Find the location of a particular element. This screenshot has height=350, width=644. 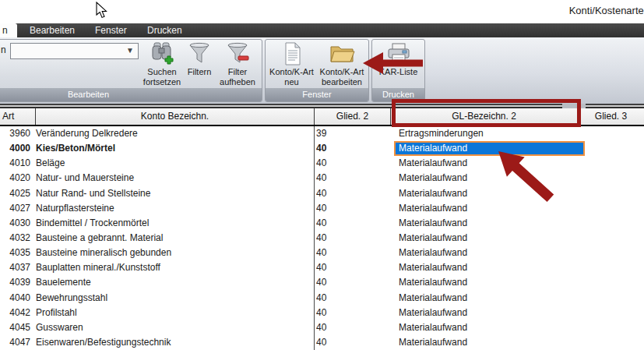

table-row: 4010Beläge40Materialaufwand is located at coordinates (322, 164).